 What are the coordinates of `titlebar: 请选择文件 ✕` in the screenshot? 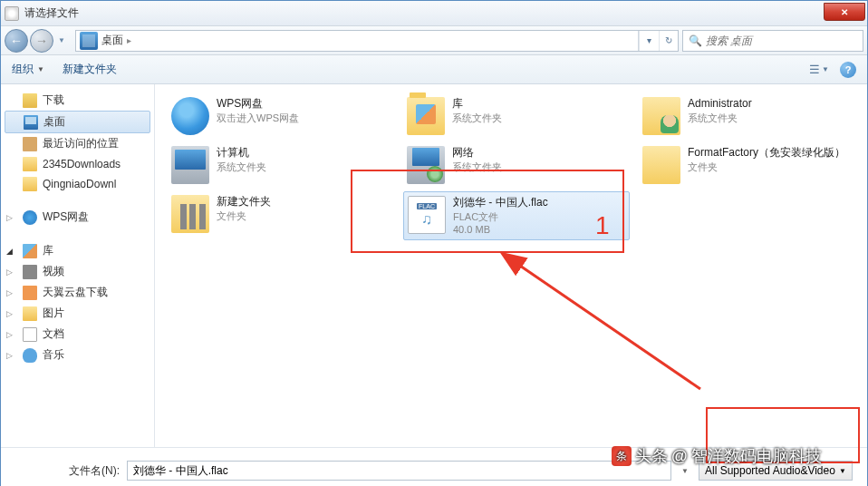 It's located at (434, 14).